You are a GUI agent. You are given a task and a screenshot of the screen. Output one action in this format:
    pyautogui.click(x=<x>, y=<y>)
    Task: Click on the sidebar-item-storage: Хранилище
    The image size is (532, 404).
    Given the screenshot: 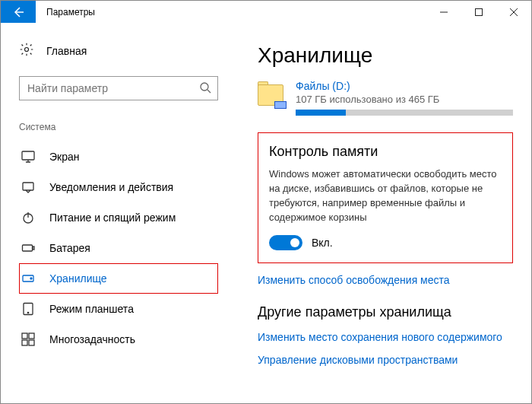 What is the action you would take?
    pyautogui.click(x=119, y=278)
    